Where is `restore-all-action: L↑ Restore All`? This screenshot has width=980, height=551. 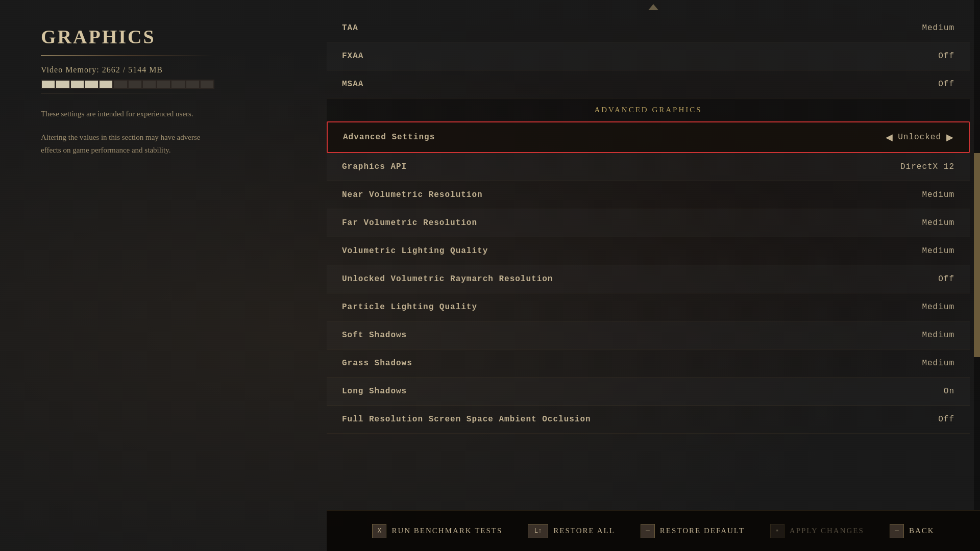 restore-all-action: L↑ Restore All is located at coordinates (571, 531).